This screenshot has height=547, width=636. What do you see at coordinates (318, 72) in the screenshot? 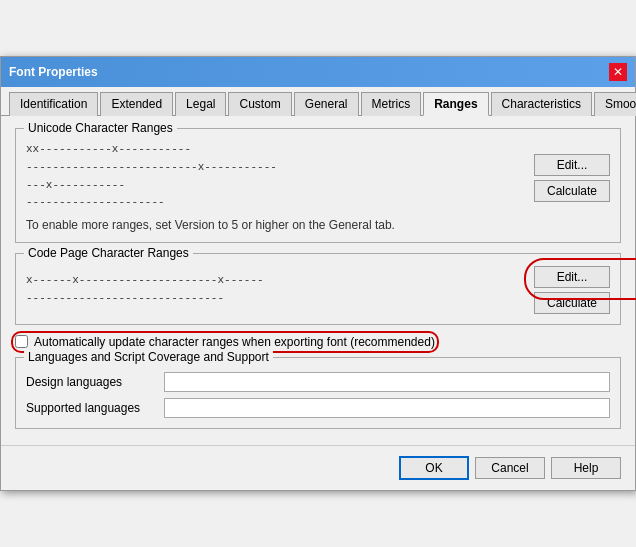
I see `title-bar: Font Properties ✕` at bounding box center [318, 72].